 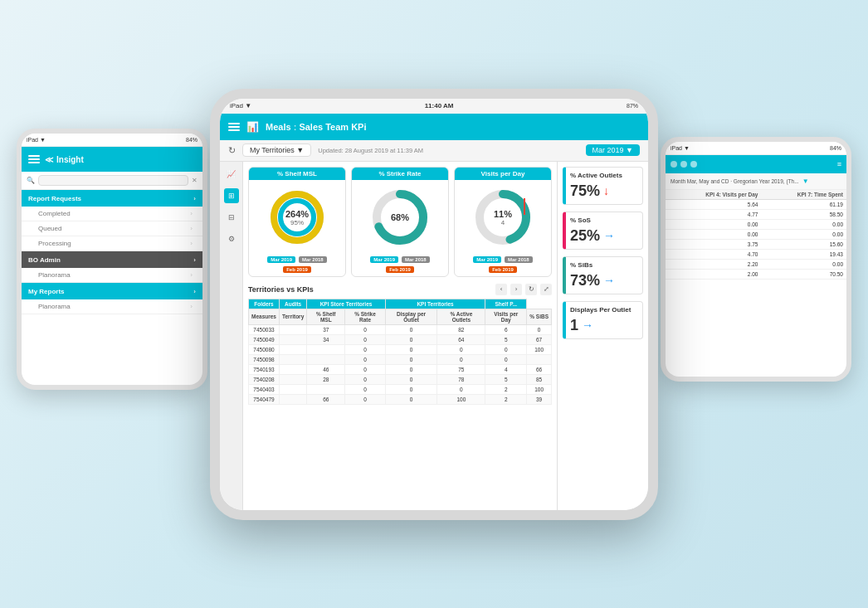 I want to click on territories-expand-icon: ⤢, so click(x=546, y=289).